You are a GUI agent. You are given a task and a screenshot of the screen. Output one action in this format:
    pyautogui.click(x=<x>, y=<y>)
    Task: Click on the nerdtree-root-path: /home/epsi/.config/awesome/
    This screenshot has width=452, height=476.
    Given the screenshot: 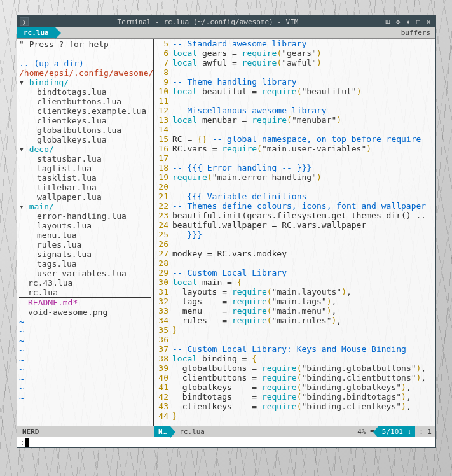 What is the action you would take?
    pyautogui.click(x=85, y=73)
    